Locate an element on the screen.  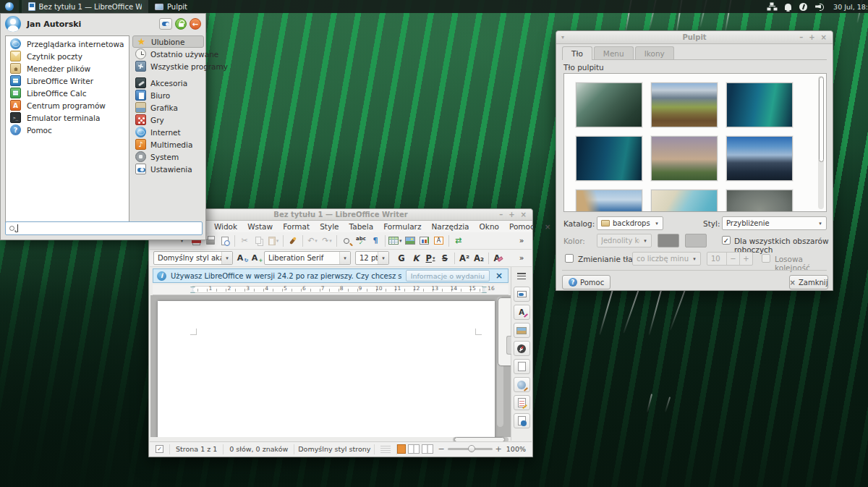
interval-combo: co liczbę minut: ▾ is located at coordinates (667, 259).